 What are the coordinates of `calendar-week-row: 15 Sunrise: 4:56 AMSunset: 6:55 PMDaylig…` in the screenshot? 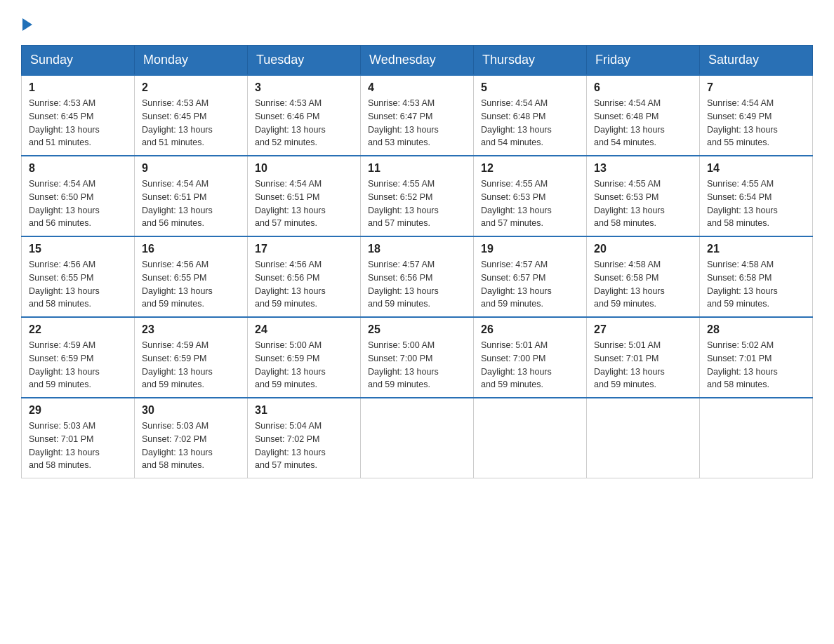 It's located at (417, 276).